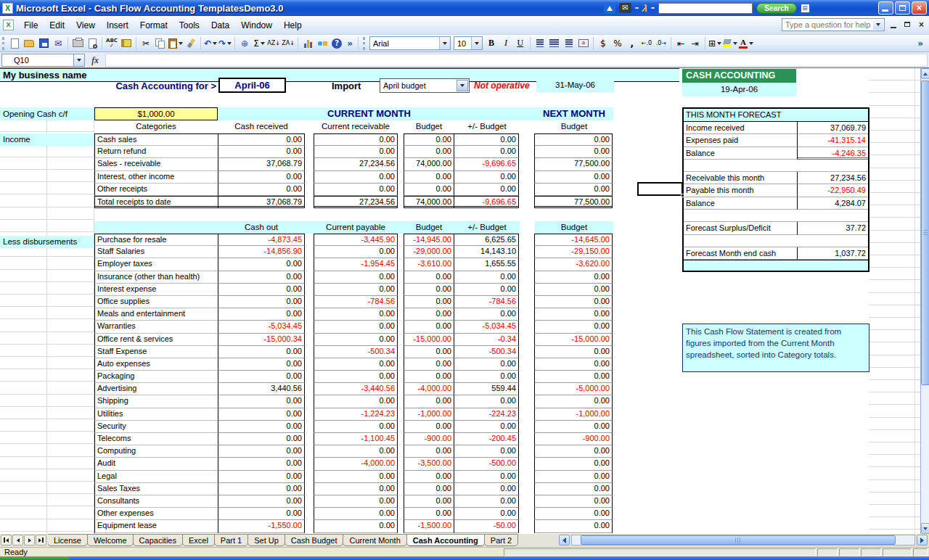 The image size is (929, 560). I want to click on doc-minimize-icon, so click(894, 25).